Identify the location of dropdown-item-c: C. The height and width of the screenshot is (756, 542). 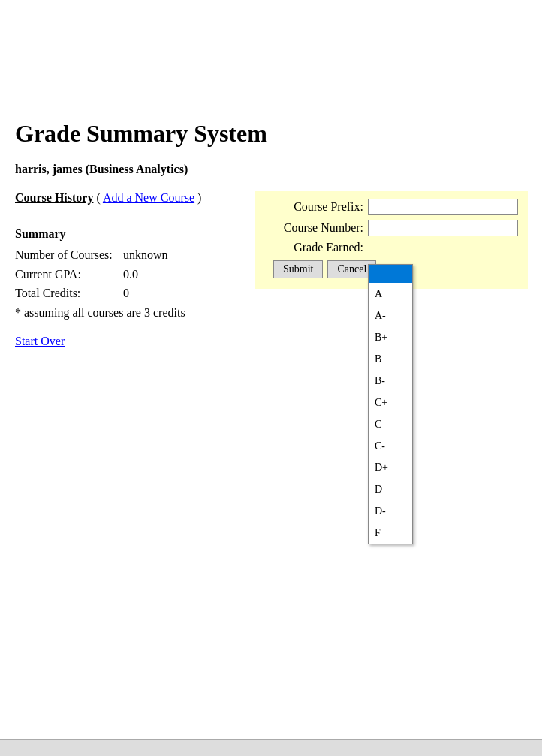
(390, 424).